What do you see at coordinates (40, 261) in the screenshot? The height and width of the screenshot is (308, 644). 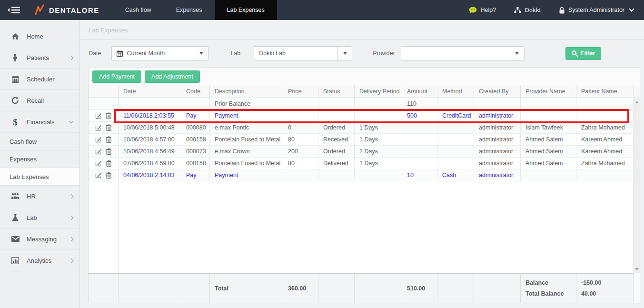 I see `sidebar-item-analytics: Analytics` at bounding box center [40, 261].